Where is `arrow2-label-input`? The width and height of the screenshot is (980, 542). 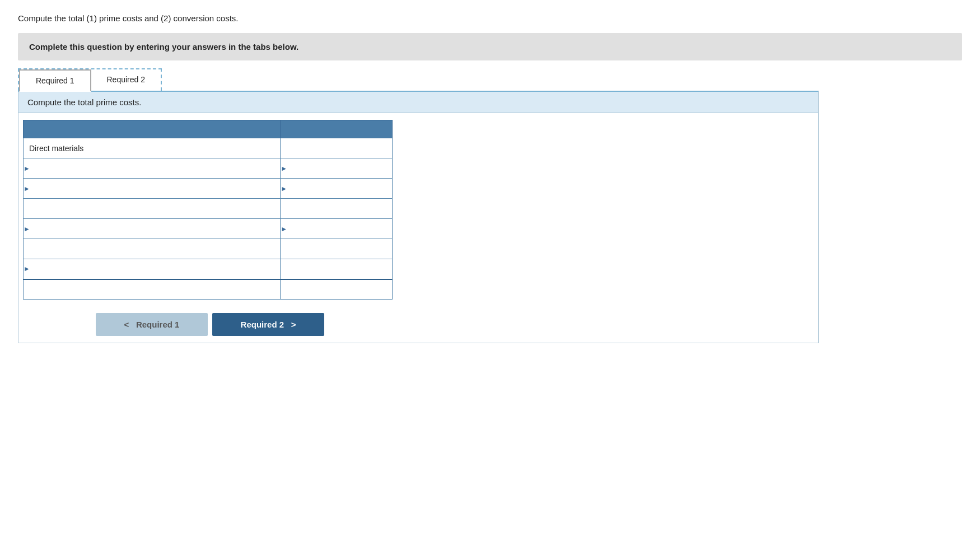 arrow2-label-input is located at coordinates (156, 189).